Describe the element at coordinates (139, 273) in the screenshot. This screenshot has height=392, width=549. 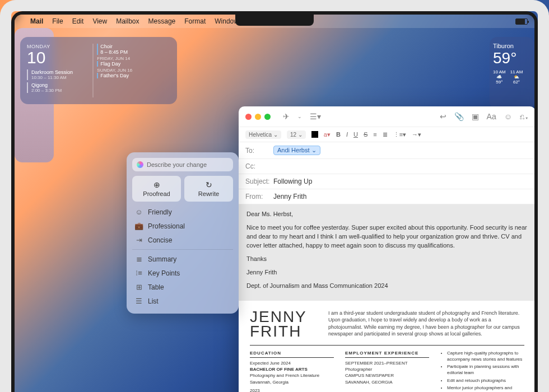
I see `keypoints-icon: ⁝≡` at that location.